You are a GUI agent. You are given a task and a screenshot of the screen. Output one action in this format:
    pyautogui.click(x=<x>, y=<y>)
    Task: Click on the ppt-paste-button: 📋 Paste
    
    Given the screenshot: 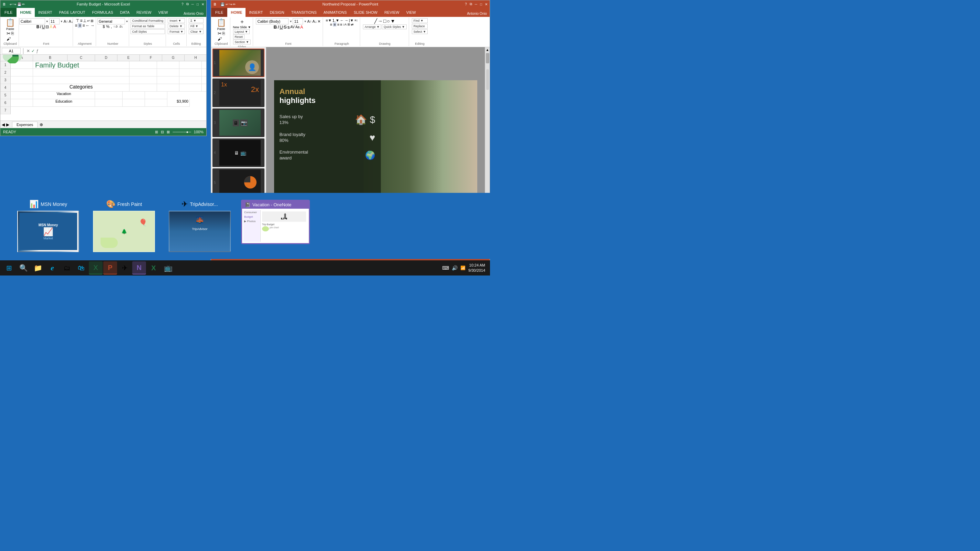 What is the action you would take?
    pyautogui.click(x=221, y=24)
    